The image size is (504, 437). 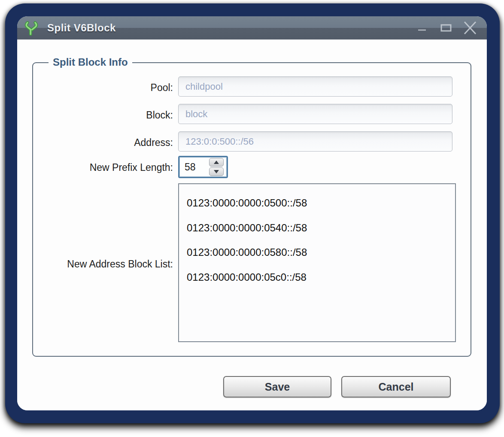 What do you see at coordinates (321, 203) in the screenshot?
I see `list-item: 0123:0000:0000:0500::/58` at bounding box center [321, 203].